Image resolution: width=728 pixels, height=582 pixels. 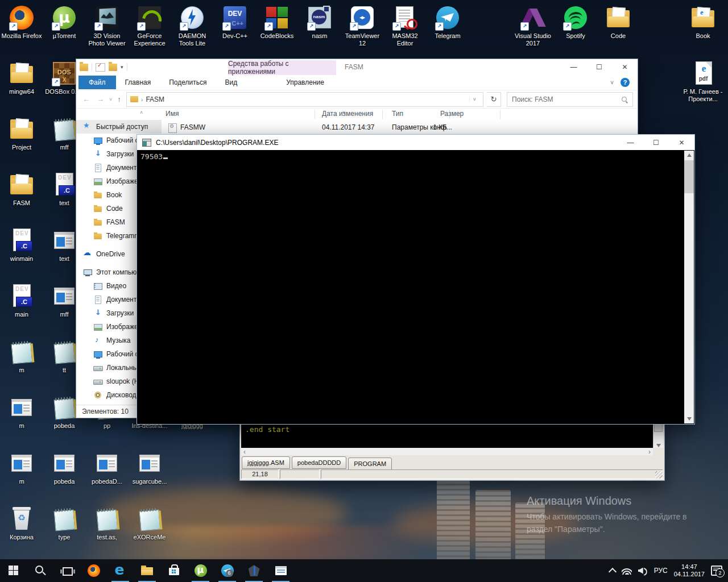 What do you see at coordinates (703, 82) in the screenshot?
I see `desktop-icon-р-м-ганеев-проекти: Р. М. Ганеев - Проекти...` at bounding box center [703, 82].